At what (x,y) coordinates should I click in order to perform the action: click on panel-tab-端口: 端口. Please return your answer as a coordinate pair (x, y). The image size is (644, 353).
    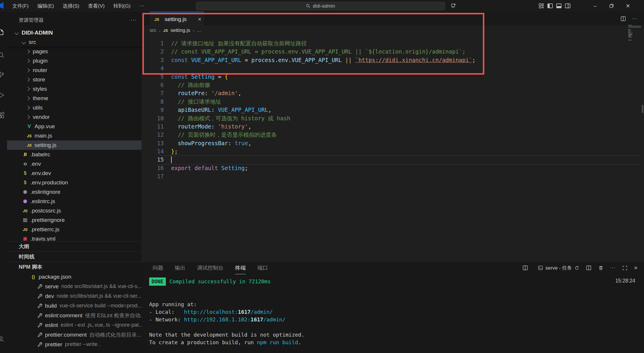
    Looking at the image, I should click on (263, 268).